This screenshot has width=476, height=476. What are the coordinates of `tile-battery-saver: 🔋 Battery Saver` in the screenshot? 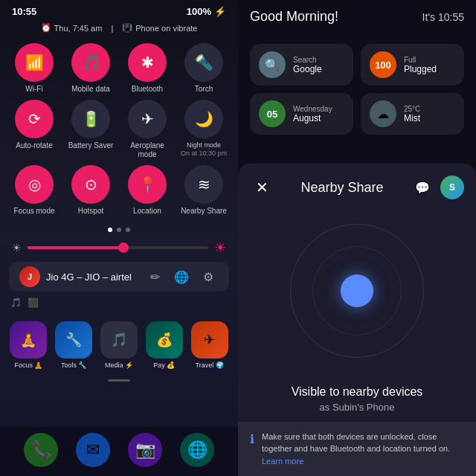 It's located at (91, 129).